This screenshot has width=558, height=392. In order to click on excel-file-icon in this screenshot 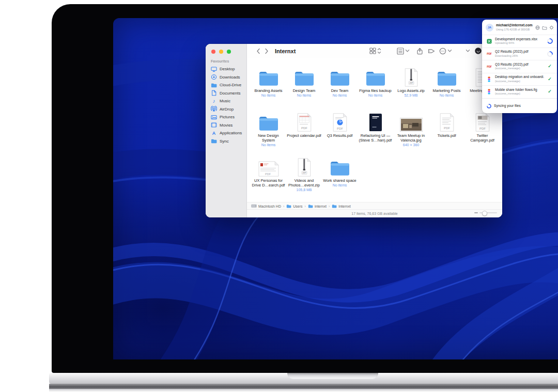, I will do `click(489, 41)`.